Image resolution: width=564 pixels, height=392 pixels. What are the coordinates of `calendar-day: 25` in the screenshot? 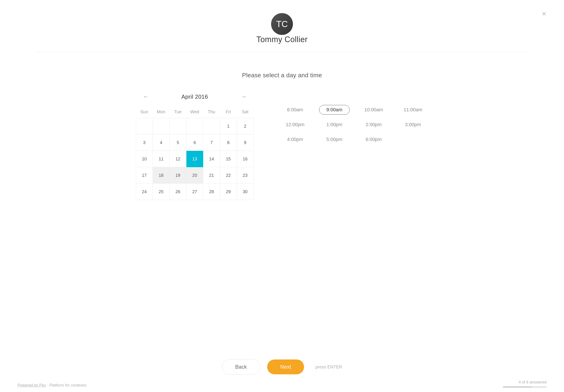 It's located at (161, 192).